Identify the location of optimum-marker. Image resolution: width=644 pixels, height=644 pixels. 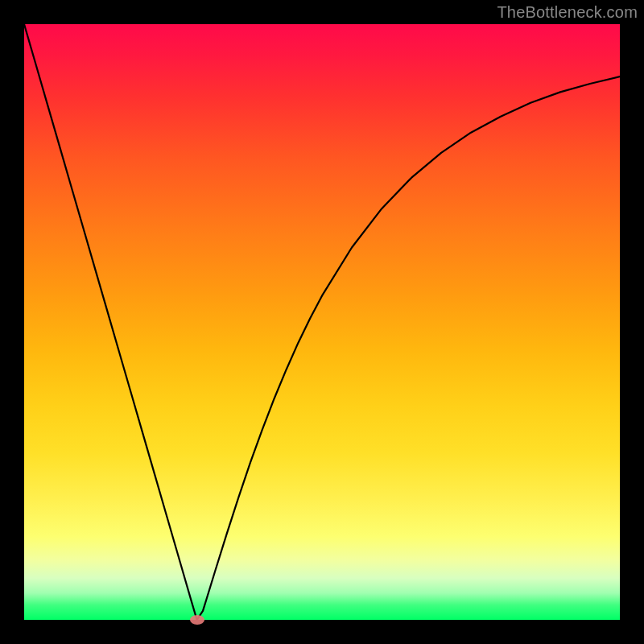
(197, 620).